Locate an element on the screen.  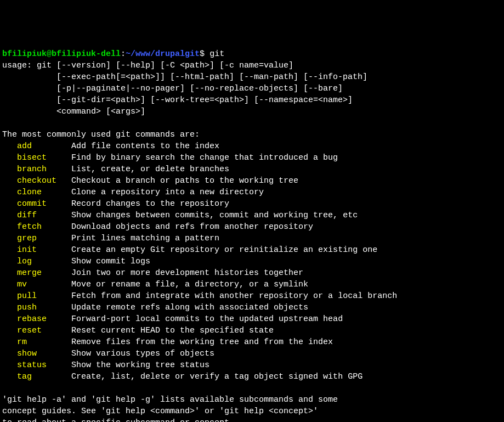
git-cmd-desc: Join two or more development histories t… is located at coordinates (188, 273).